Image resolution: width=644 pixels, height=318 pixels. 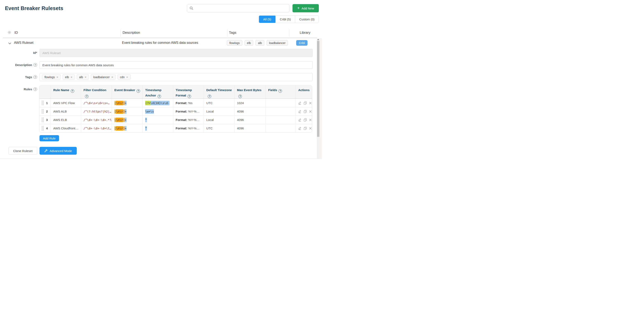 I want to click on rule-row-handle-cell: 2, so click(x=45, y=111).